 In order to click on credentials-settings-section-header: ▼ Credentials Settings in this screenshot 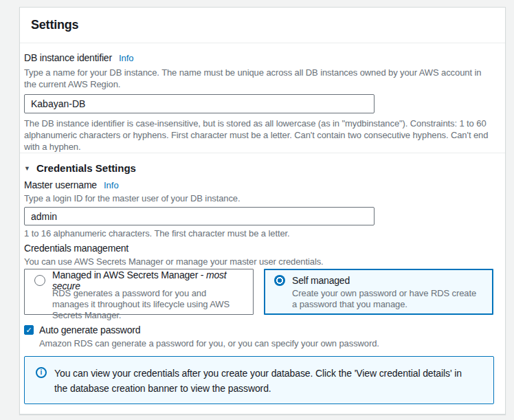, I will do `click(80, 168)`.